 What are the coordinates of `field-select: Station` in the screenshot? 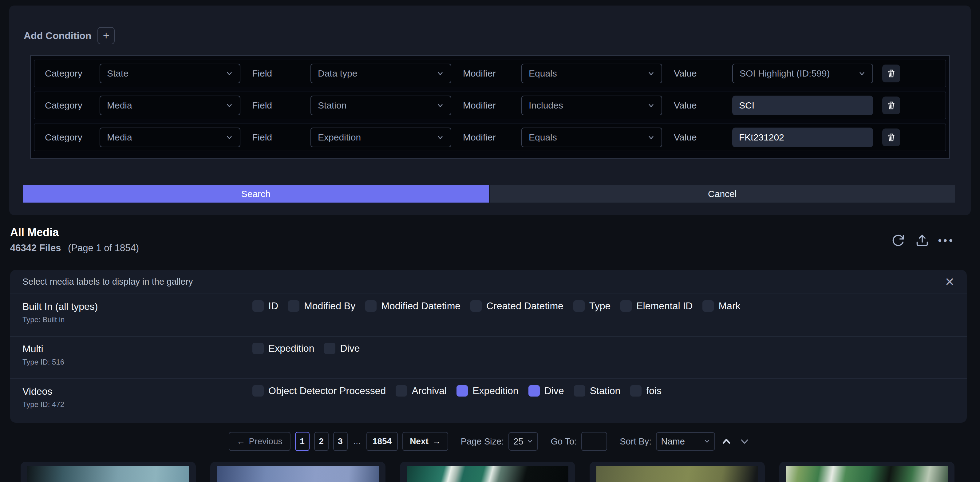 It's located at (381, 105).